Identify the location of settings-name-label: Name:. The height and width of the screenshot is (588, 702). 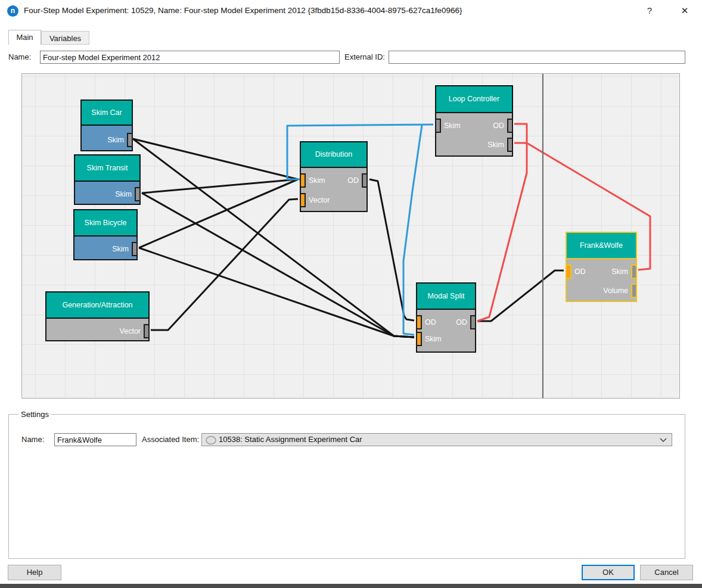
(33, 440).